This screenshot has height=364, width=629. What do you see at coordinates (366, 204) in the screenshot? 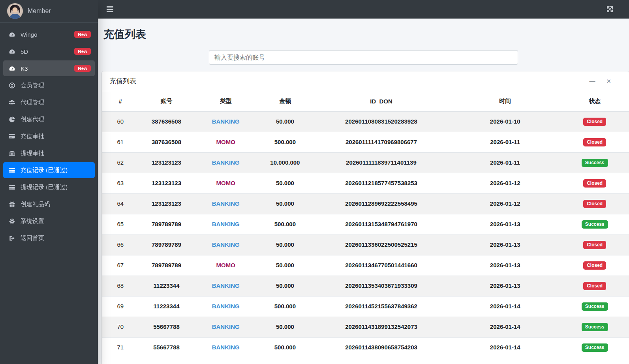
I see `table-row: 64 123123123 BANKING 50.000 202601128969…` at bounding box center [366, 204].